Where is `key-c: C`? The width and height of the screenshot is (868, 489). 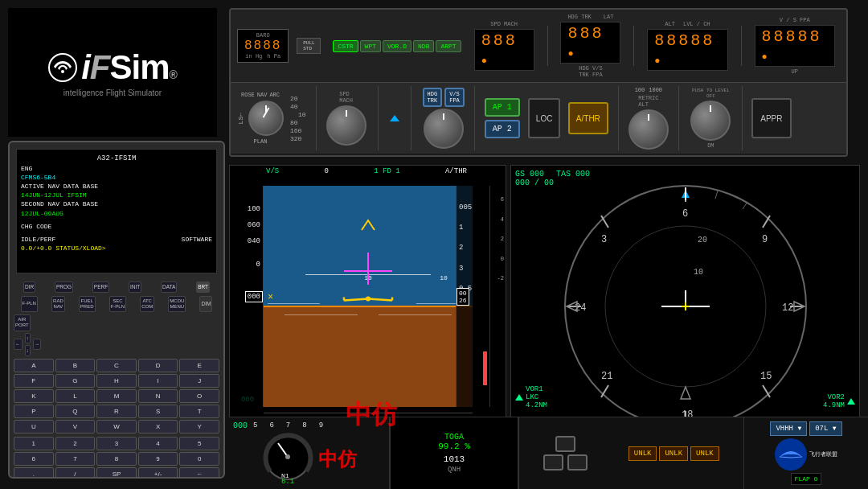
key-c: C is located at coordinates (117, 365).